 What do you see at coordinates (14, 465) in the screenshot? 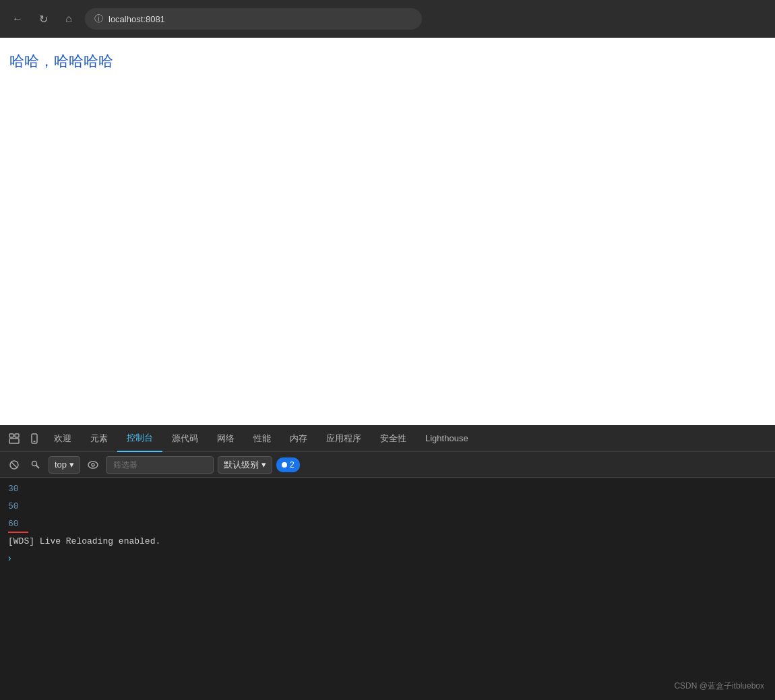
I see `clear-console-button` at bounding box center [14, 465].